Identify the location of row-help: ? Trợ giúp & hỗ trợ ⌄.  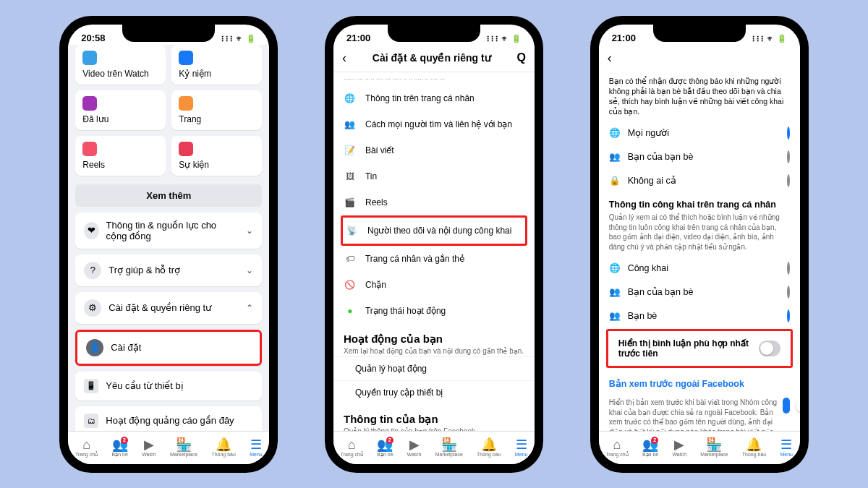
(169, 270).